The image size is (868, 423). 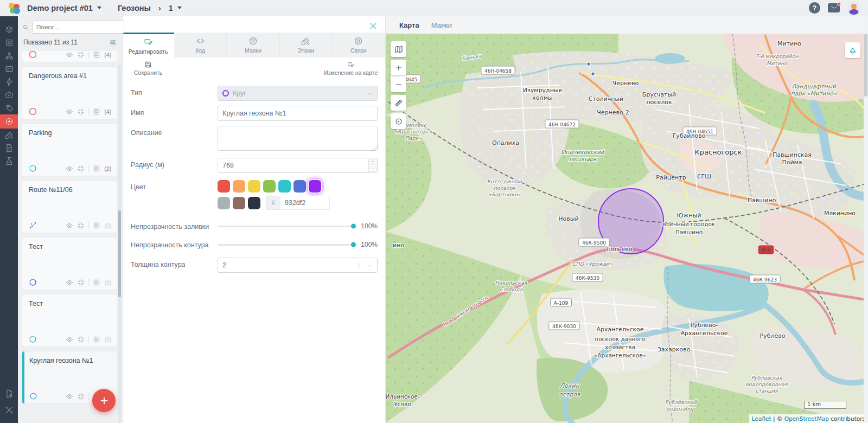 What do you see at coordinates (834, 8) in the screenshot?
I see `notifications-button` at bounding box center [834, 8].